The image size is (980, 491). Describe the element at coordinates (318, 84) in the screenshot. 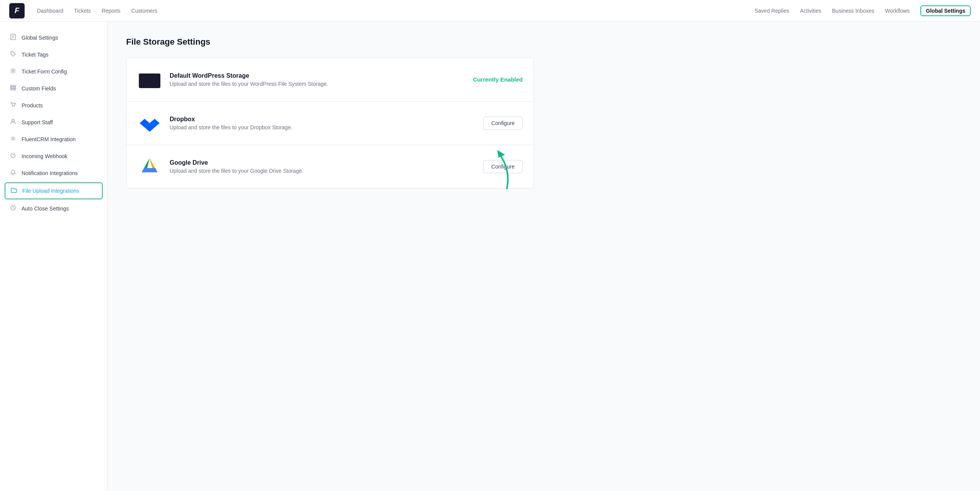

I see `wordpress-storage-desc: Upload and store the files to your WordP…` at that location.